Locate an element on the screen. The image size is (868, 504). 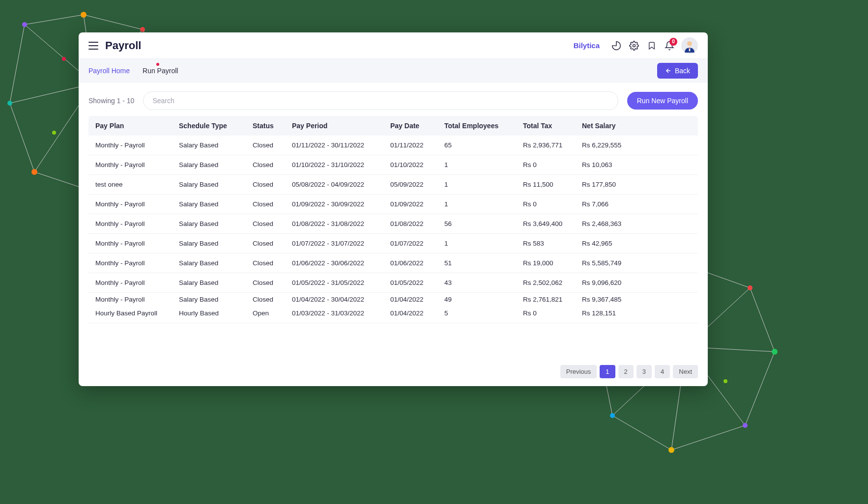
cell-pay-period: 01/03/2022 - 31/03/2022 is located at coordinates (341, 313).